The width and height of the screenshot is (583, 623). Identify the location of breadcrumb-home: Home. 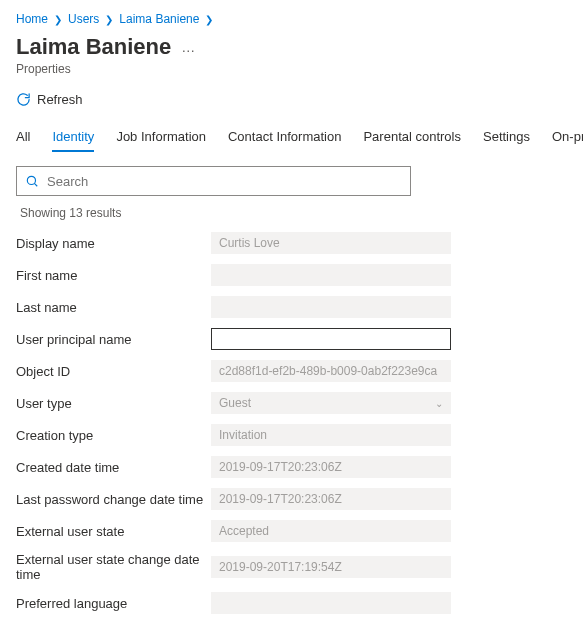
(32, 19).